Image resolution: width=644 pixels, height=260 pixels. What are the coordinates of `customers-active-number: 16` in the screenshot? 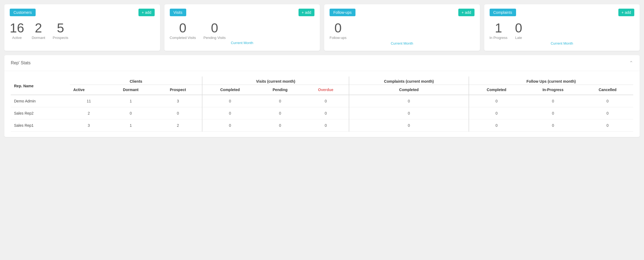 It's located at (17, 28).